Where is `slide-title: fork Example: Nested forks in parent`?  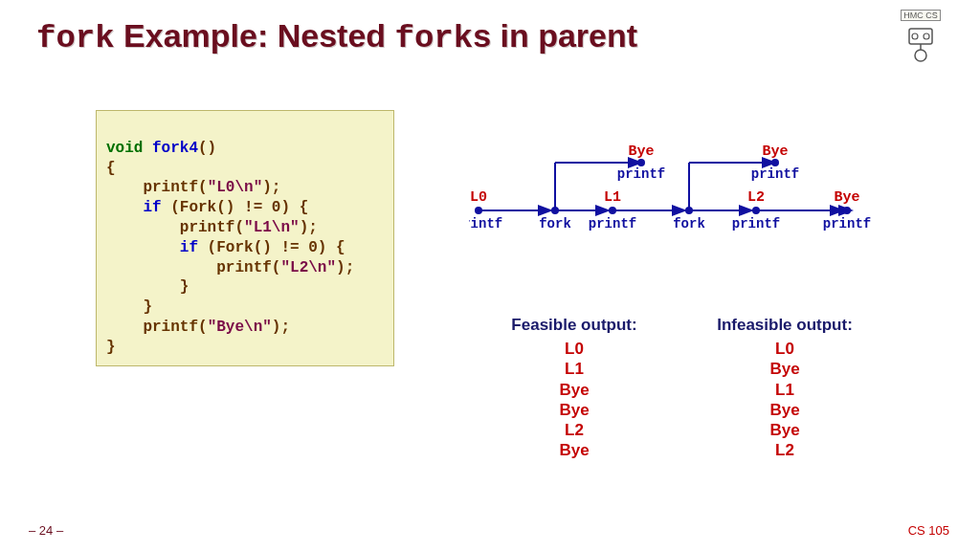 slide-title: fork Example: Nested forks in parent is located at coordinates (337, 36).